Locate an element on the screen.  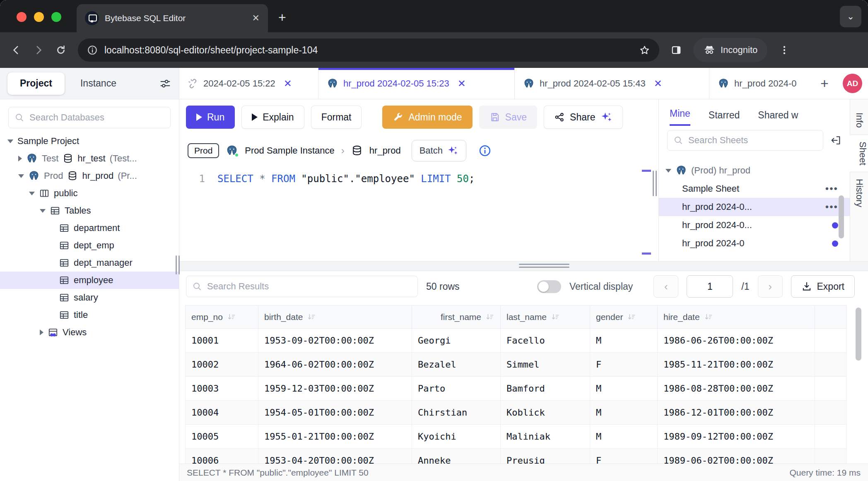
table-cell: 1986-08-28T00:00:00Z is located at coordinates (736, 389).